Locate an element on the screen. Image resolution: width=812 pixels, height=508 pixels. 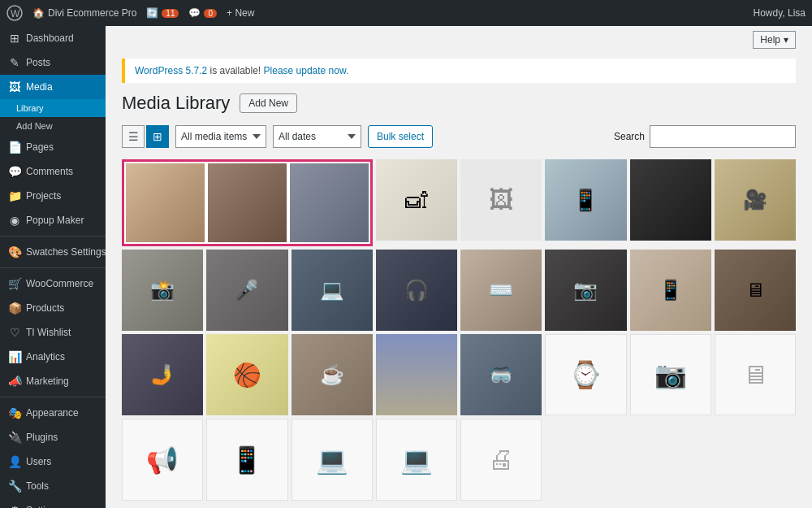
marketing-icon: 📣 is located at coordinates (15, 381).